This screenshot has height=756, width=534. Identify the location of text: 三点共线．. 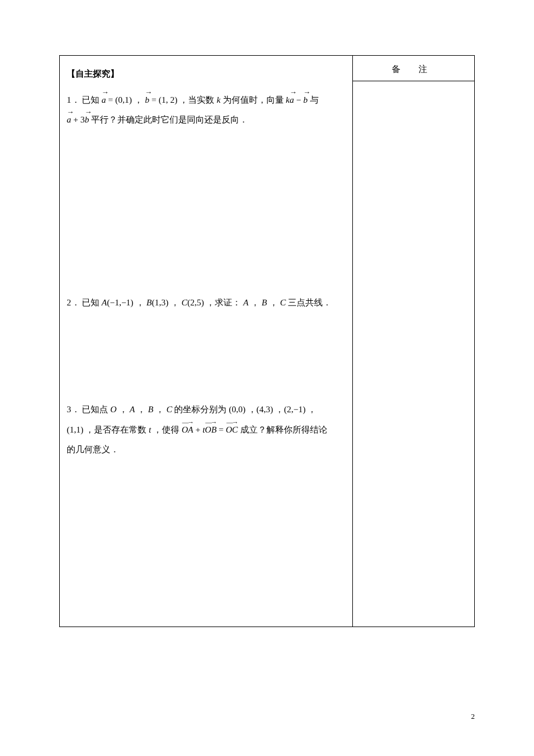
(310, 303).